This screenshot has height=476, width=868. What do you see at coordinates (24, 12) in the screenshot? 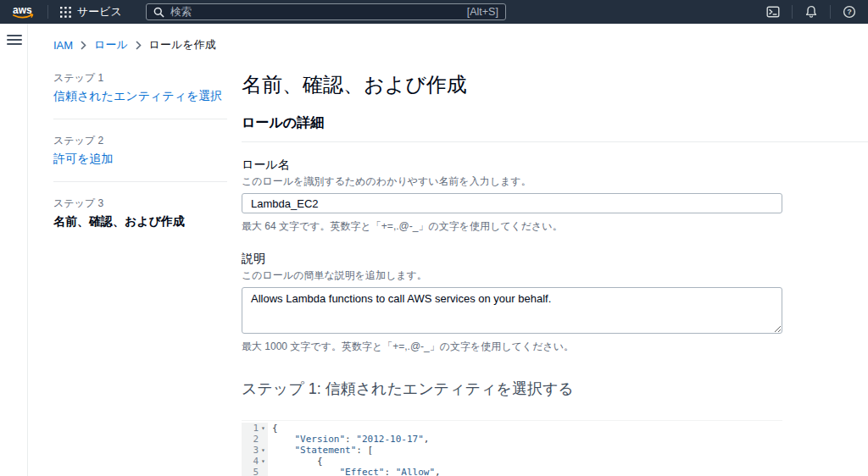
I see `aws-logo: aws` at bounding box center [24, 12].